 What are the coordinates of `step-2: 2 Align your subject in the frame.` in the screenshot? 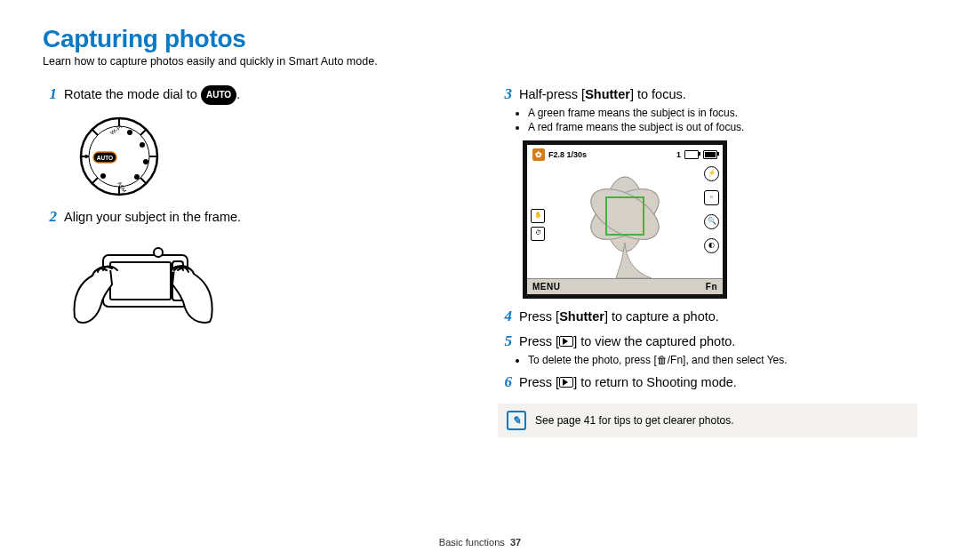 It's located at (252, 217).